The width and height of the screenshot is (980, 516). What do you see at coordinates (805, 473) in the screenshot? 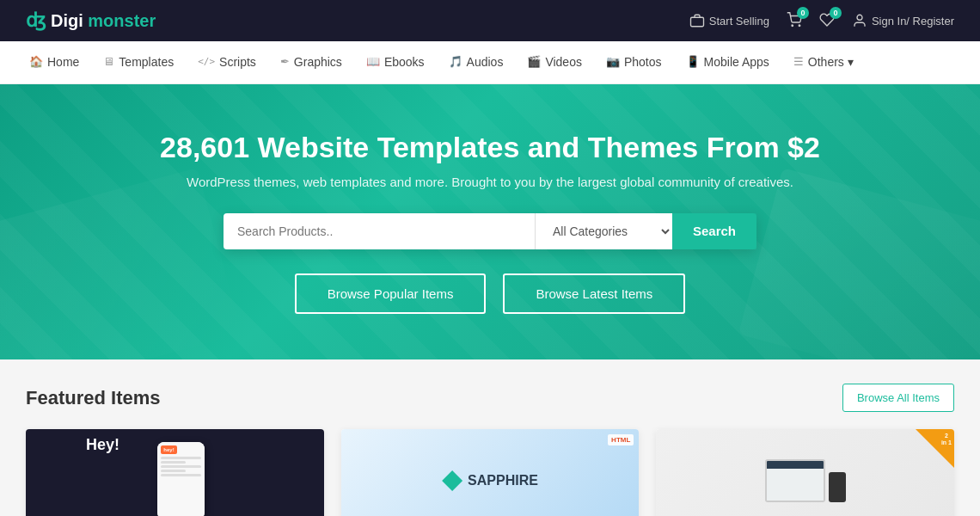
I see `featured-item-3: 2in 1 HTML CSS3 Oakland HTML Template Be…` at bounding box center [805, 473].